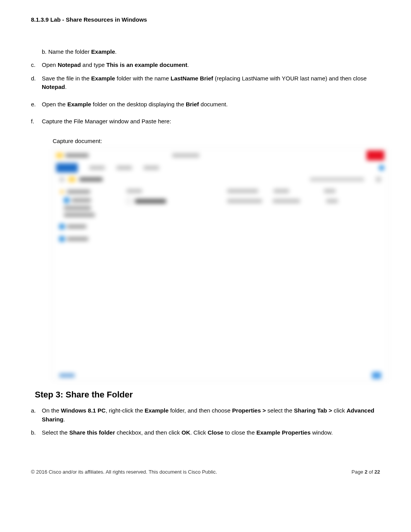  Describe the element at coordinates (206, 83) in the screenshot. I see `step-d: d. Save the file in the Example folder w…` at that location.